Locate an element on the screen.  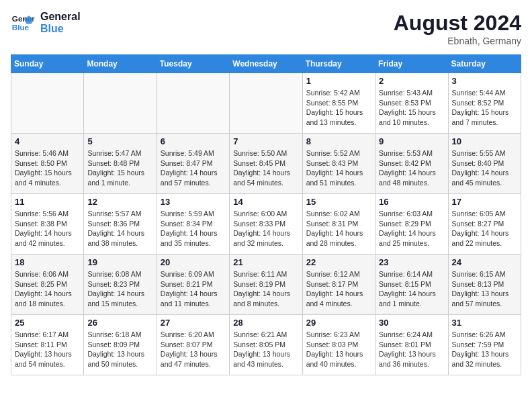
calendar-cell: 16Sunrise: 6:03 AMSunset: 8:29 PMDayligh… is located at coordinates (412, 224).